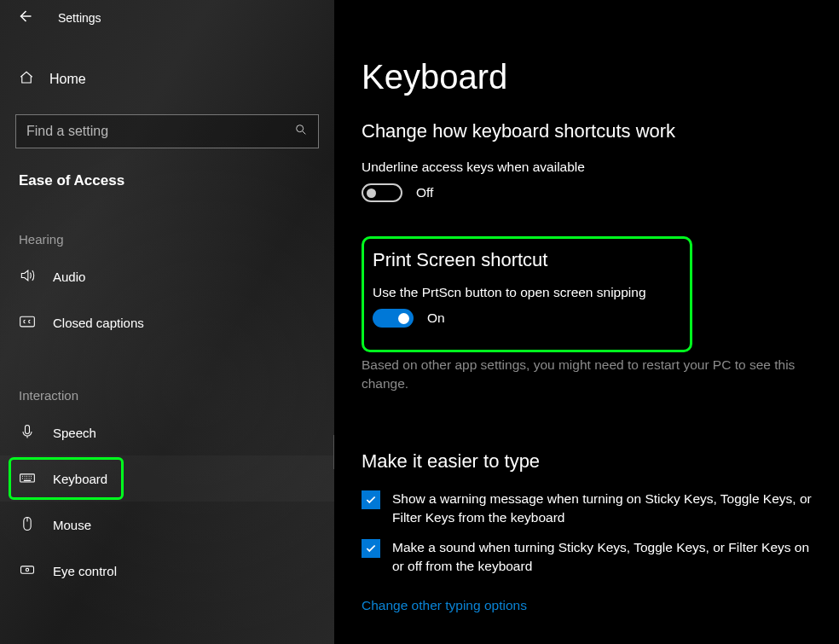 The image size is (839, 644). I want to click on psc-heading: Print Screen shortcut, so click(524, 260).